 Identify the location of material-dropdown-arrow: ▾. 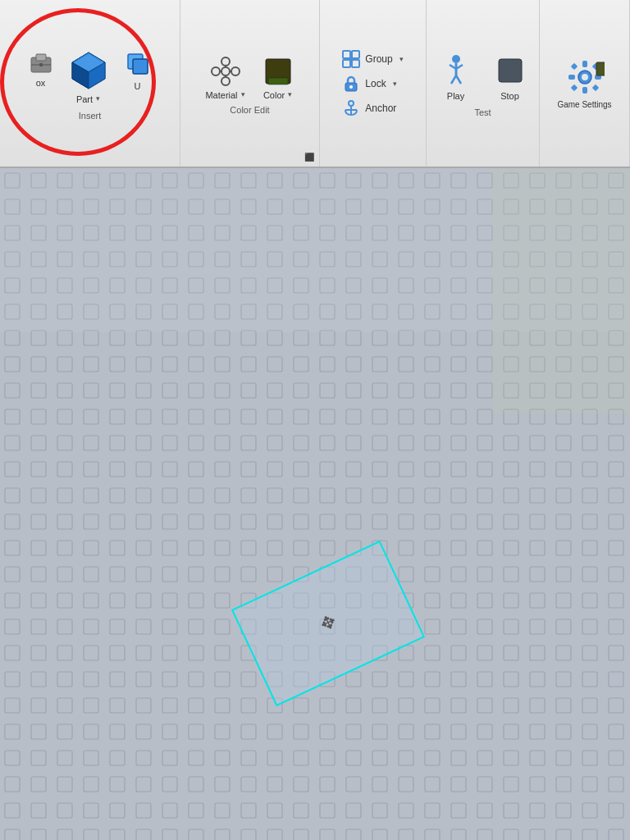
(243, 94).